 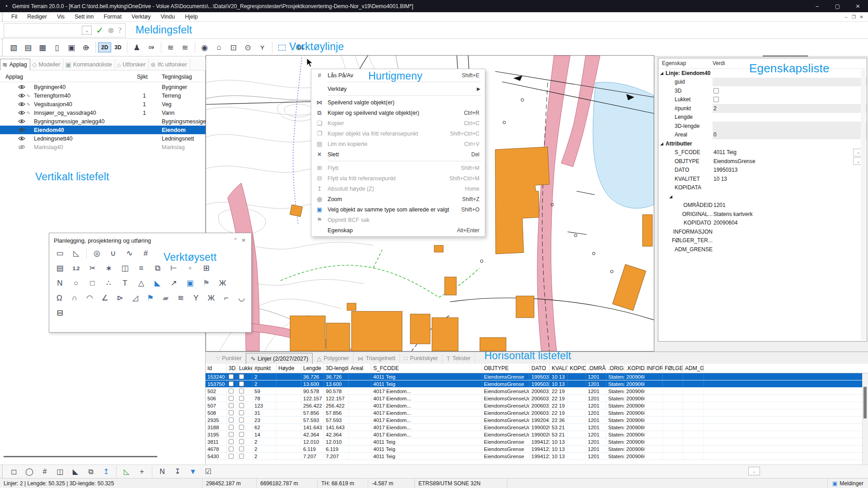 I want to click on collapse-icon: ⌃, so click(x=235, y=240).